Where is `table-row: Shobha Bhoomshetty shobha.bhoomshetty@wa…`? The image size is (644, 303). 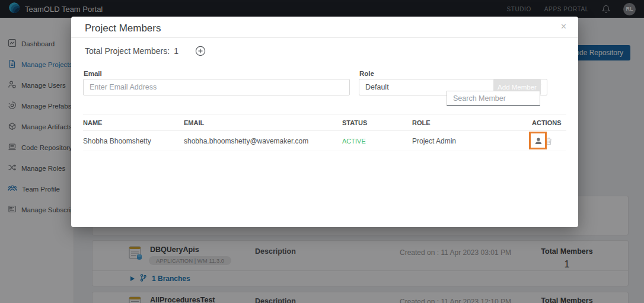 table-row: Shobha Bhoomshetty shobha.bhoomshetty@wa… is located at coordinates (325, 141).